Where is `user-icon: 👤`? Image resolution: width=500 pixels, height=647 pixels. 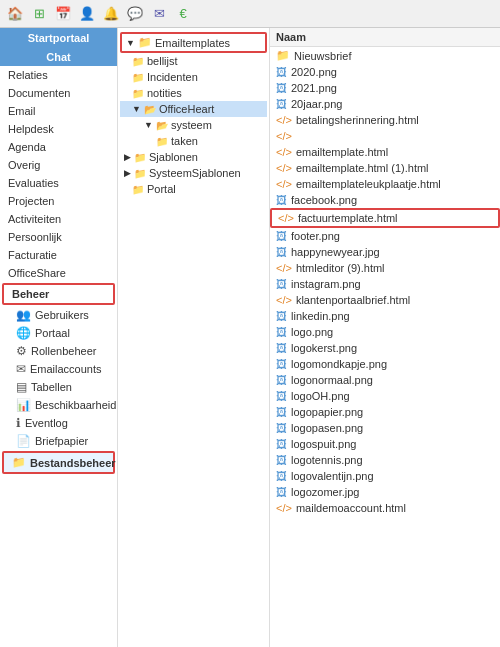 user-icon: 👤 is located at coordinates (87, 14).